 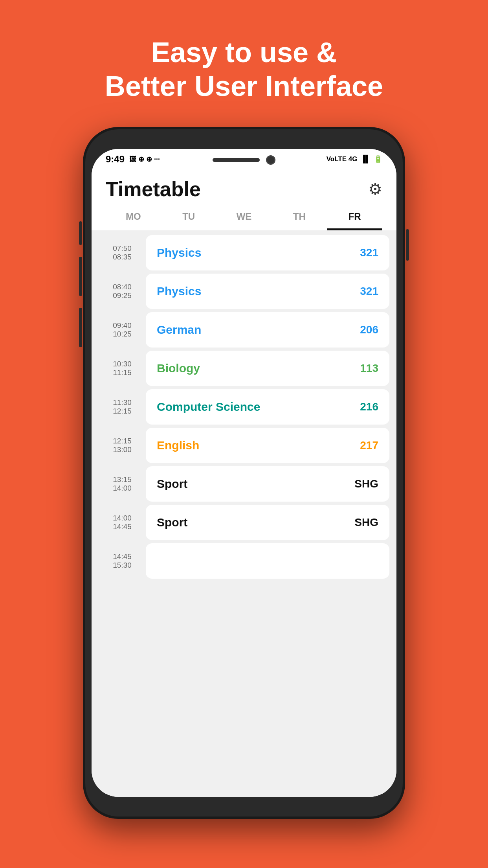 I want to click on headline-line2: Better User Interface, so click(x=244, y=86).